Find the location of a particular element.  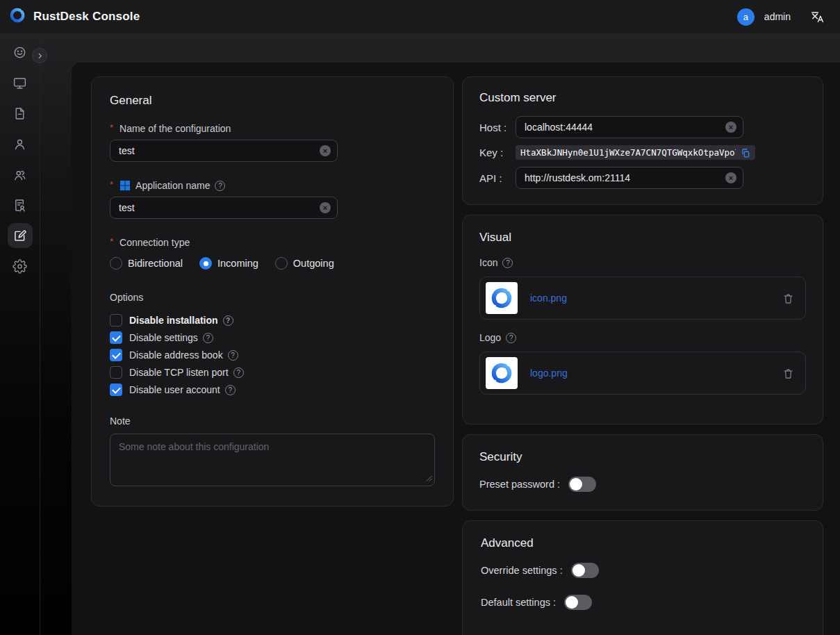

icon-file-link: icon.png is located at coordinates (549, 298).